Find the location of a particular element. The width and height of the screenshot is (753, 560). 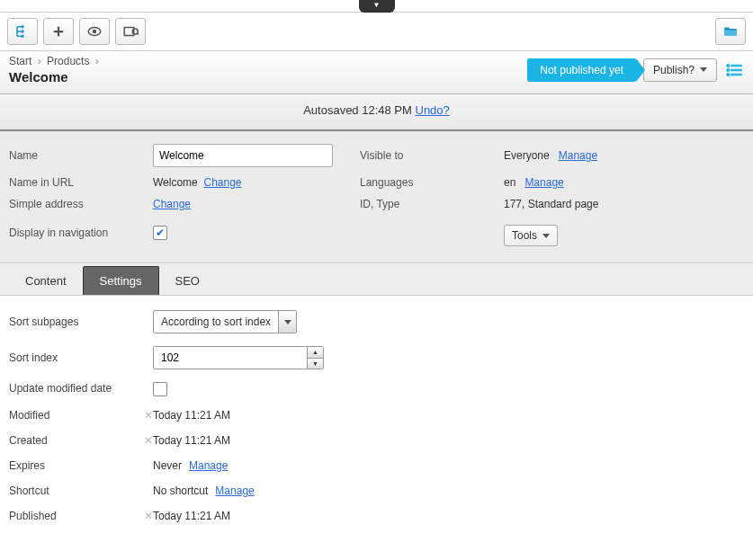

breadcrumb-item: Products is located at coordinates (68, 61).